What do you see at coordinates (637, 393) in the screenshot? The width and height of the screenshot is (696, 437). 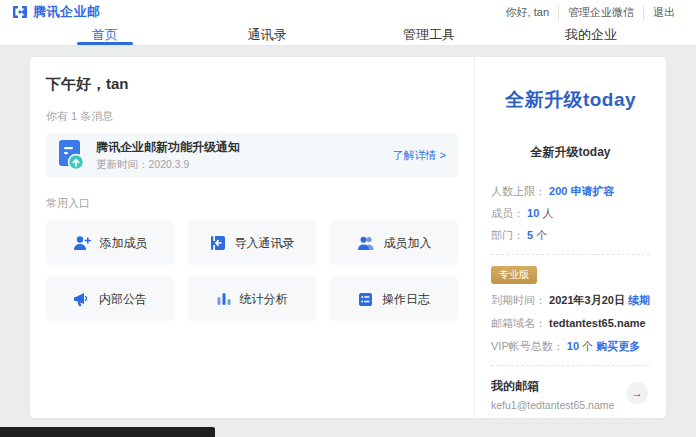 I see `right-arrow-icon: →` at bounding box center [637, 393].